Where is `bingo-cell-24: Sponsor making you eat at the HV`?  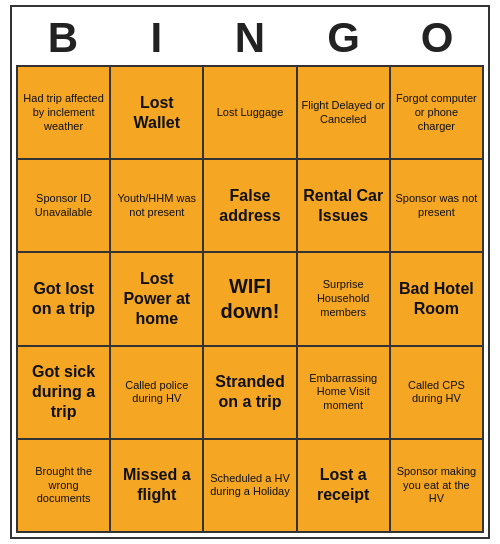
bingo-cell-24: Sponsor making you eat at the HV is located at coordinates (438, 486).